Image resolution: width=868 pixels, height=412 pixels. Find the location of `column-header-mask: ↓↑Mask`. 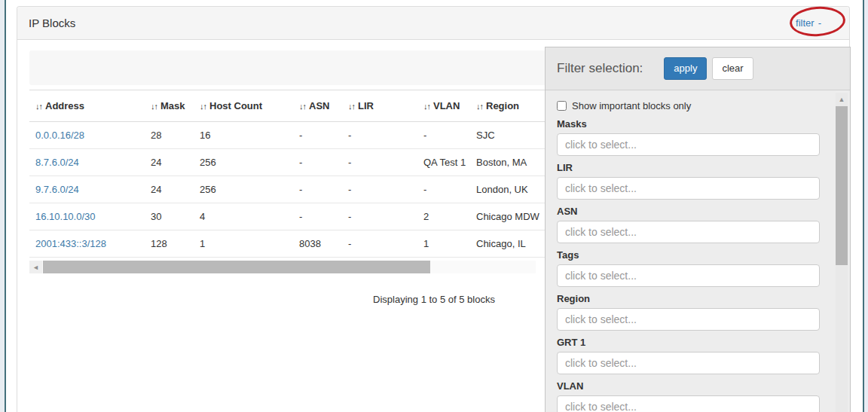

column-header-mask: ↓↑Mask is located at coordinates (169, 106).